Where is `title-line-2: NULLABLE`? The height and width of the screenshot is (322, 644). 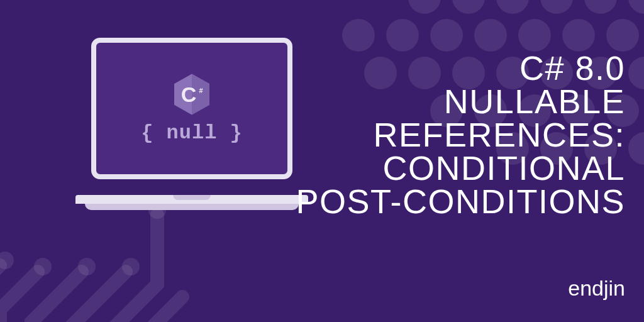
title-line-2: NULLABLE is located at coordinates (460, 102).